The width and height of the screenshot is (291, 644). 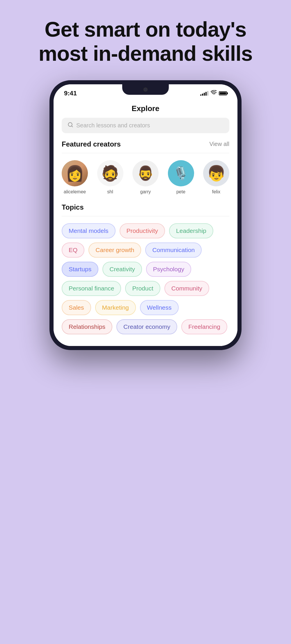 What do you see at coordinates (146, 126) in the screenshot?
I see `search-bar: Search lessons and creators` at bounding box center [146, 126].